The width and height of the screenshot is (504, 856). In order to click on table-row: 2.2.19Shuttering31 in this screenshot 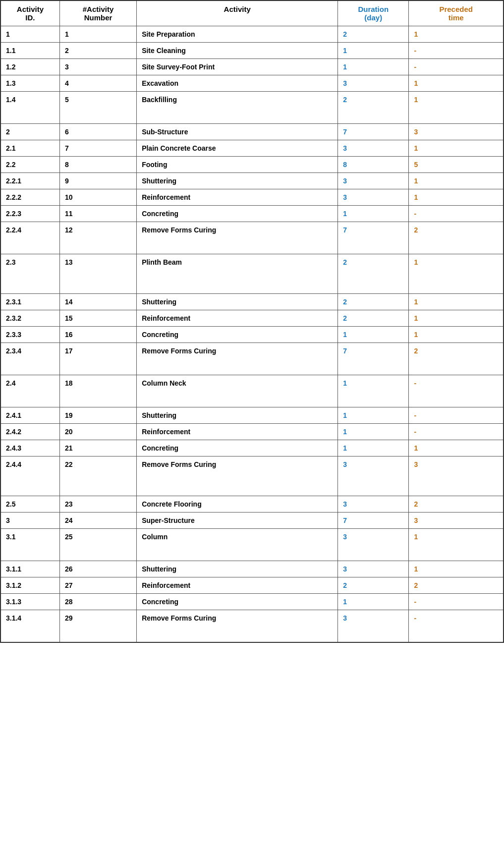, I will do `click(252, 181)`.